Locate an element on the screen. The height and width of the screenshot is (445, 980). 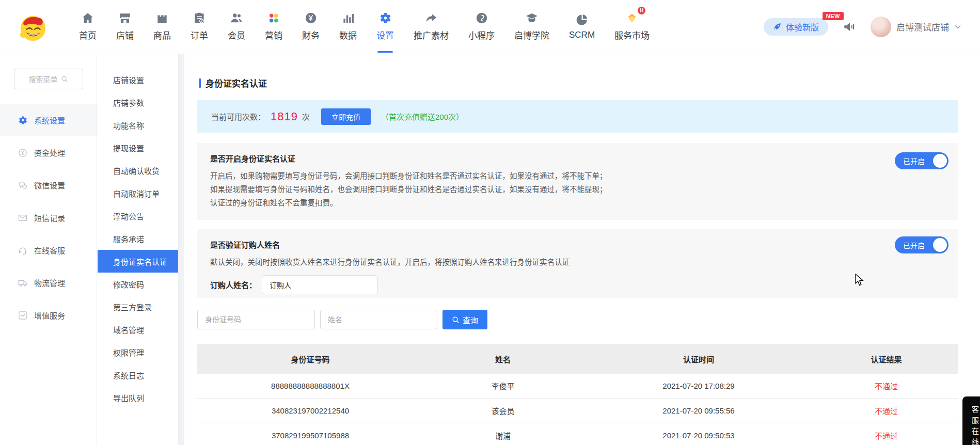
idcard-filter-input is located at coordinates (256, 320).